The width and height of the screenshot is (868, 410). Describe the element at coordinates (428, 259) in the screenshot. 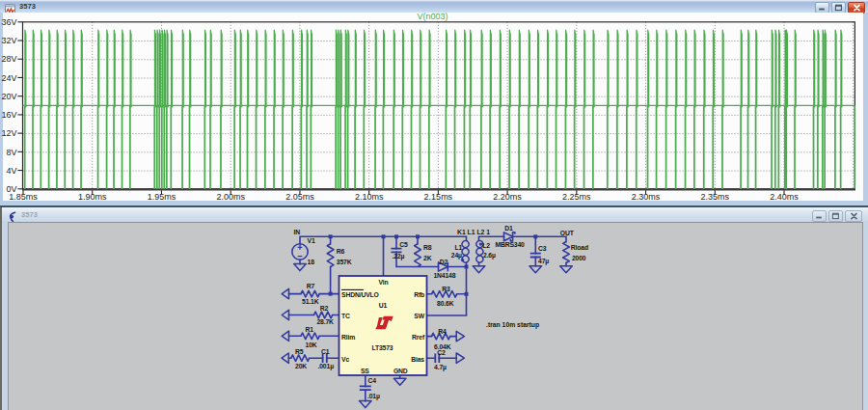

I see `r8-value: 2K` at that location.